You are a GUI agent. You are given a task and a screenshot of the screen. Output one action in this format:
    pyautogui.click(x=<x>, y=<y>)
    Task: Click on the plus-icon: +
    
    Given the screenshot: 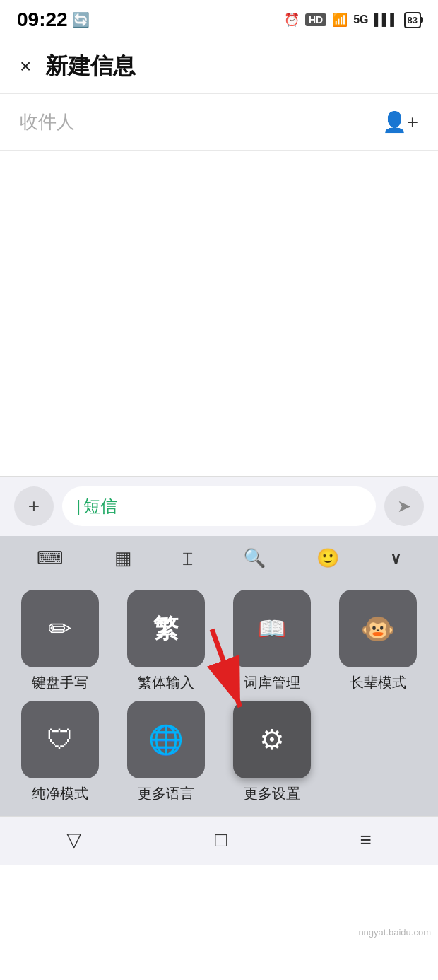 What is the action you would take?
    pyautogui.click(x=34, y=506)
    